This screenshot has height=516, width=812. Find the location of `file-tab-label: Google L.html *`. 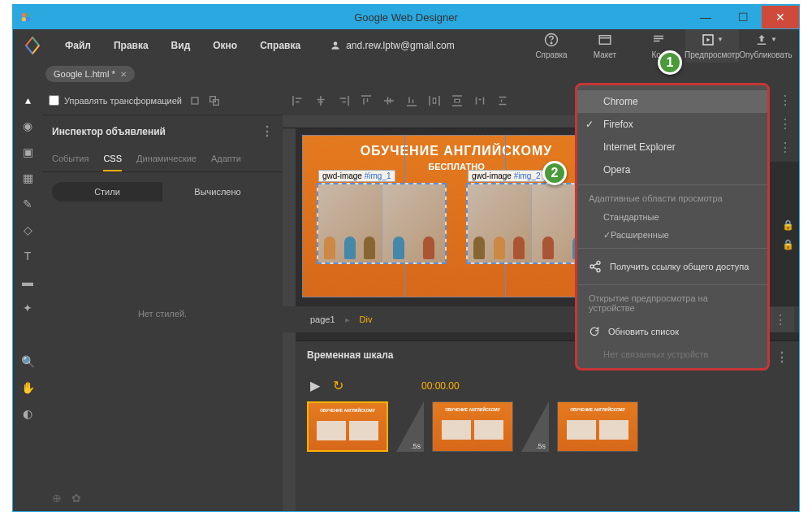

file-tab-label: Google L.html * is located at coordinates (84, 74).